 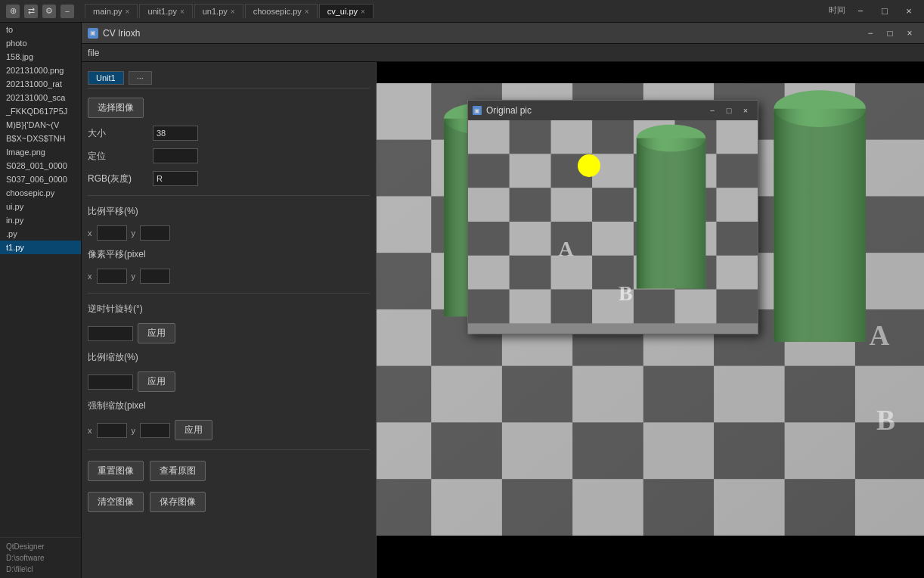 What do you see at coordinates (228, 254) in the screenshot?
I see `pixel-shift-label-row: 像素平移(pixel` at bounding box center [228, 254].